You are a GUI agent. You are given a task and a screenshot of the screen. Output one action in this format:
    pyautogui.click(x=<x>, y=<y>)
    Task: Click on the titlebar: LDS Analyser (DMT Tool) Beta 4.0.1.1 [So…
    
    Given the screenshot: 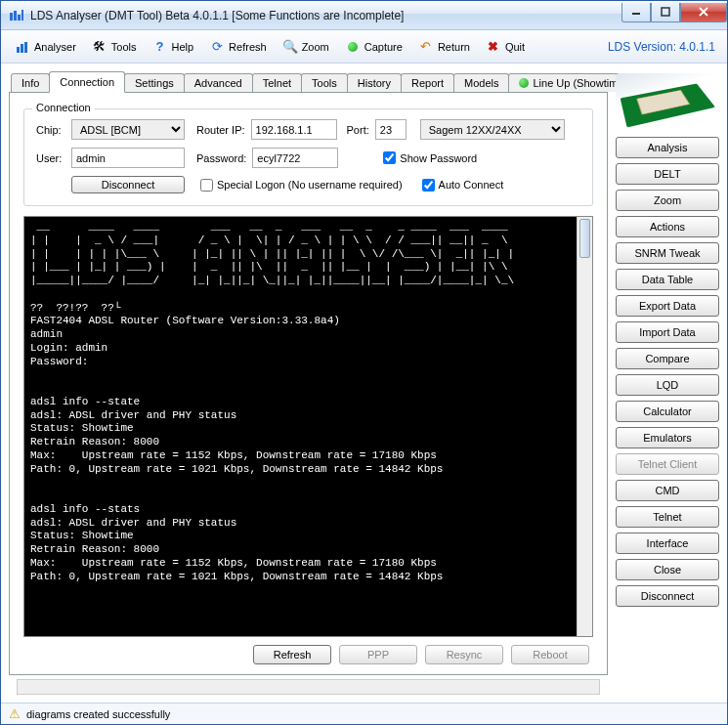 What is the action you would take?
    pyautogui.click(x=364, y=16)
    